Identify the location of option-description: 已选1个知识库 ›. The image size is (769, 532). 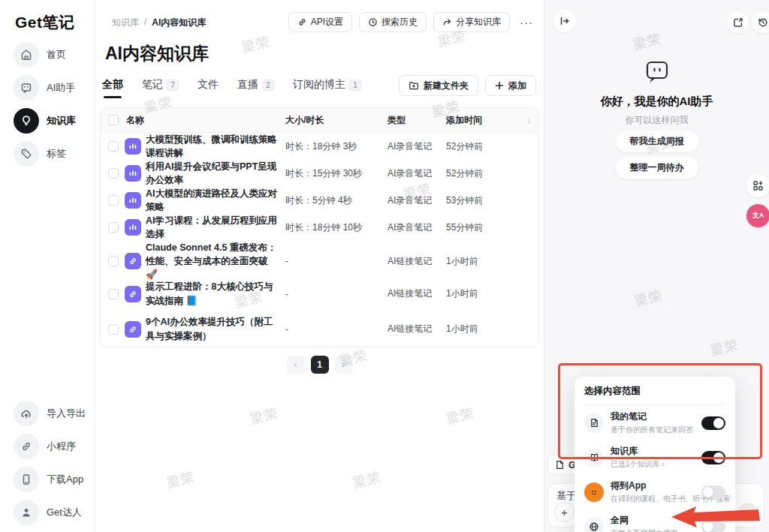
(653, 464).